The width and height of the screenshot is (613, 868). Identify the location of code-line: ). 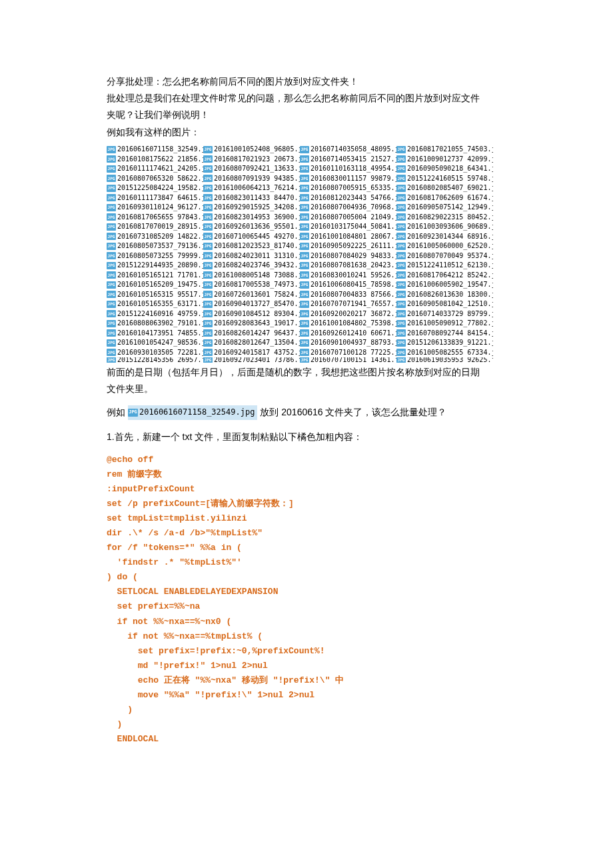
(306, 725).